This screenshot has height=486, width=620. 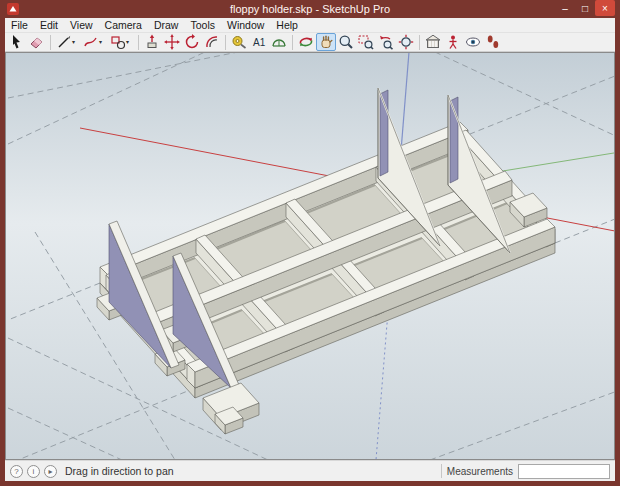 What do you see at coordinates (346, 42) in the screenshot?
I see `zoom-tool-button` at bounding box center [346, 42].